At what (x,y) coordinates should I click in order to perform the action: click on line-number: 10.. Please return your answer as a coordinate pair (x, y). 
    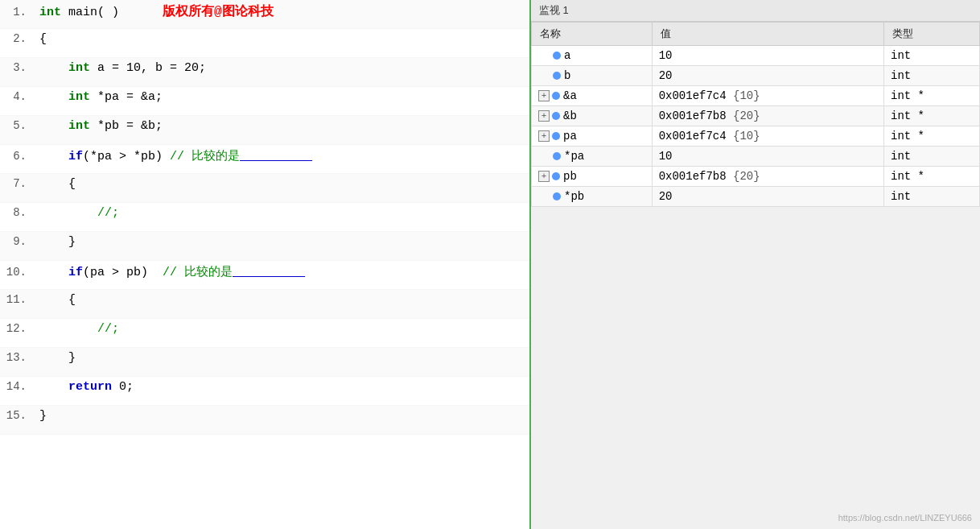
    Looking at the image, I should click on (18, 272).